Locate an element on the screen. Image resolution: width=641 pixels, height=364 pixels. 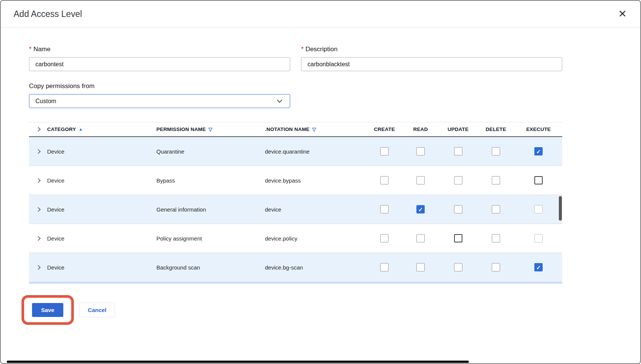
form-row: *Name *Description is located at coordinates (295, 58).